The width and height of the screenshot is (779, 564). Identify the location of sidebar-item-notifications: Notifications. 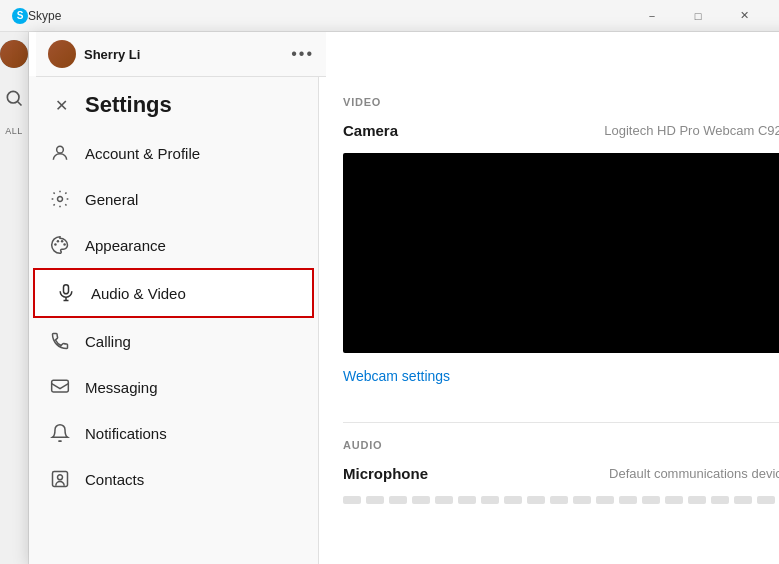
(174, 433).